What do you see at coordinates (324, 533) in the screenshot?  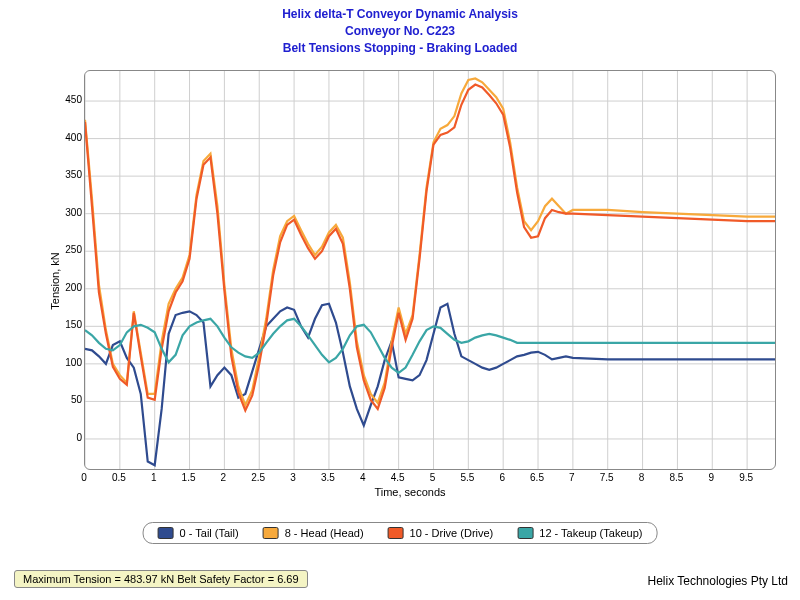 I see `legend-label: 8 - Head (Head)` at bounding box center [324, 533].